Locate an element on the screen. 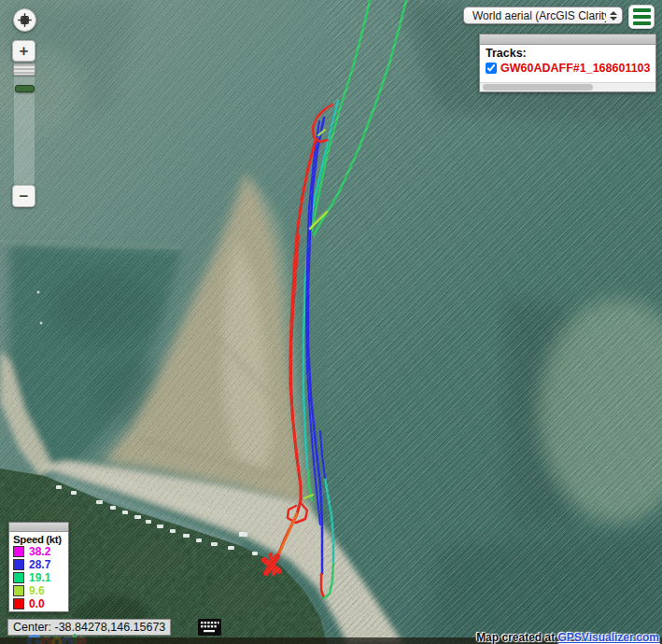  pan-center-button is located at coordinates (24, 21).